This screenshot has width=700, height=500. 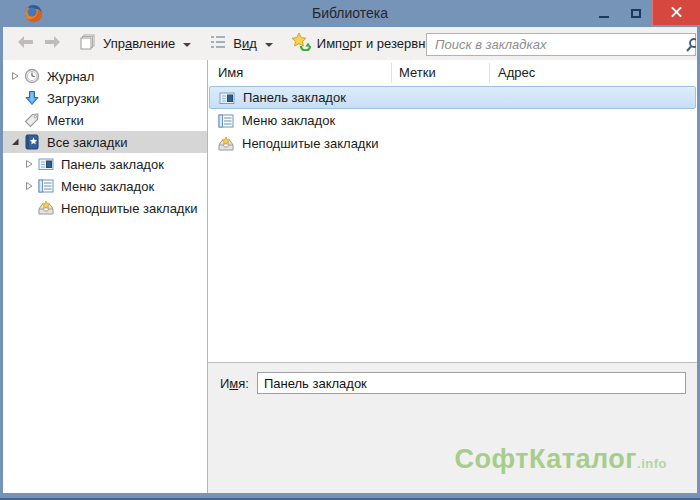 I want to click on history-clock-icon, so click(x=32, y=76).